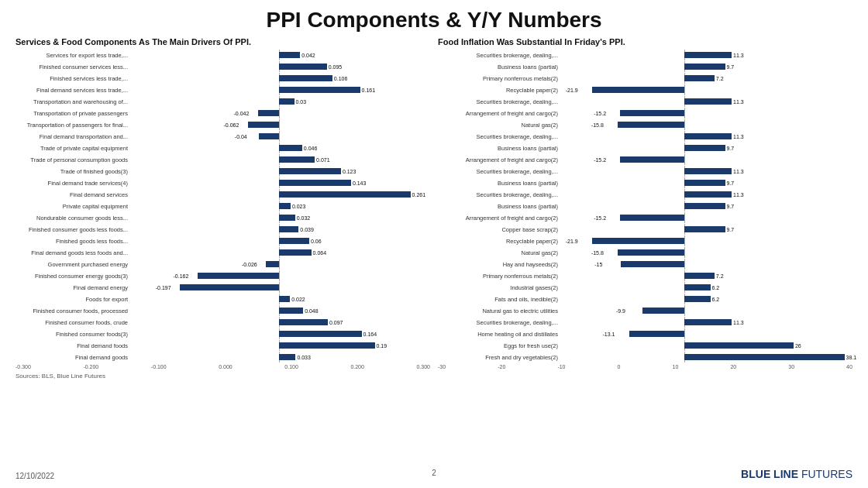  What do you see at coordinates (279, 160) in the screenshot?
I see `bar-area: 0.071` at bounding box center [279, 160].